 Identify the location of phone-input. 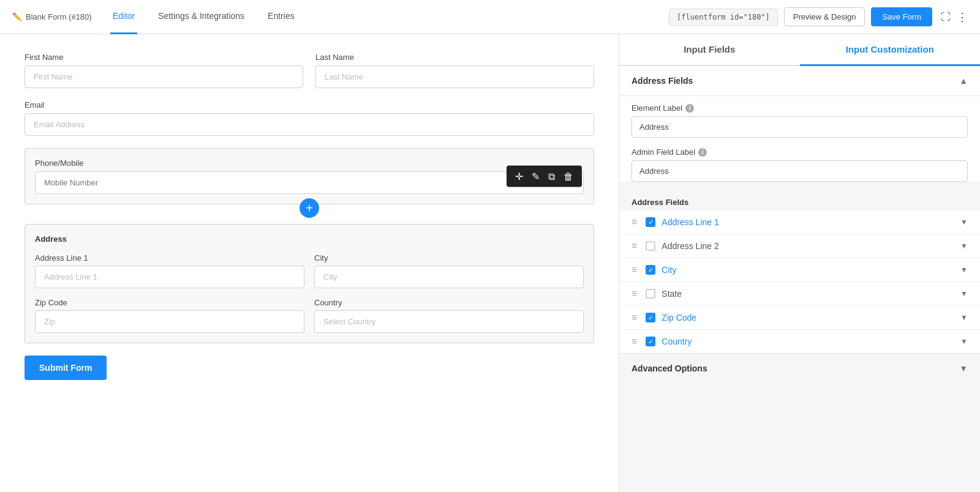
(309, 182).